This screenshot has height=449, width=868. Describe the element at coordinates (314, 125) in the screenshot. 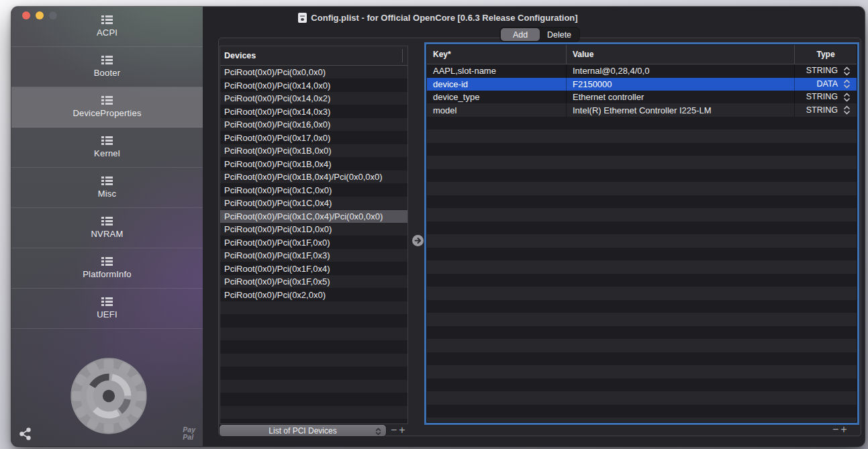

I see `device-row: PciRoot(0x0)/Pci(0x16,0x0)` at that location.